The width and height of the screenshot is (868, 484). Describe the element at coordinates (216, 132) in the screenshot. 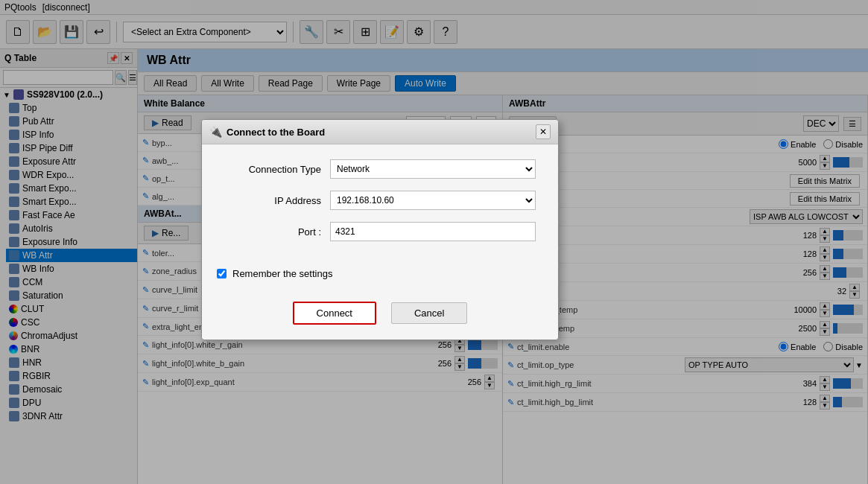

I see `dialog-icon: 🔌` at that location.